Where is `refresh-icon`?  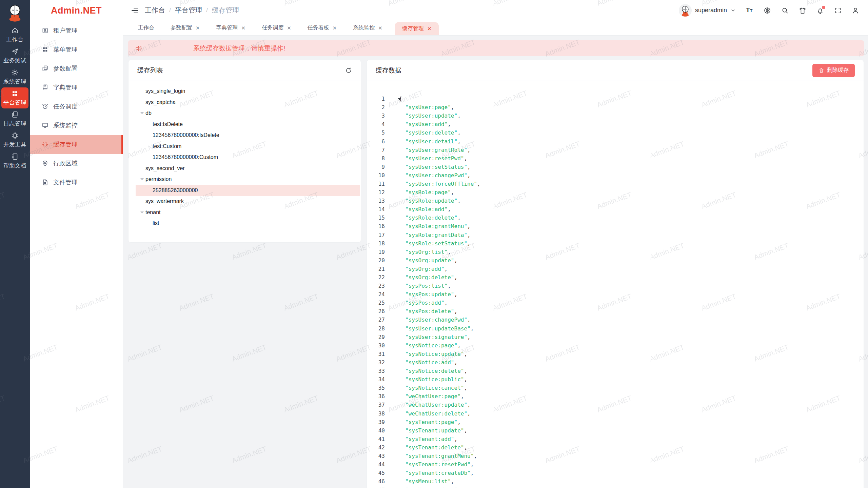 refresh-icon is located at coordinates (349, 70).